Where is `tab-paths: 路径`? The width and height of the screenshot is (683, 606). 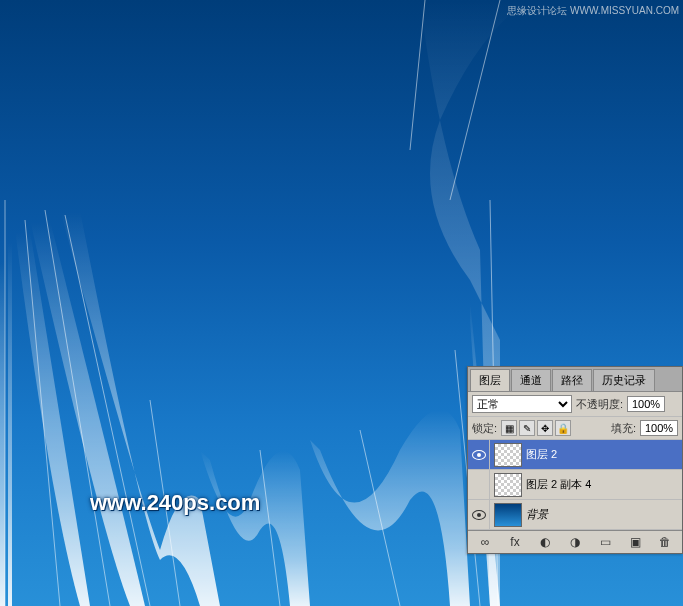 tab-paths: 路径 is located at coordinates (572, 380).